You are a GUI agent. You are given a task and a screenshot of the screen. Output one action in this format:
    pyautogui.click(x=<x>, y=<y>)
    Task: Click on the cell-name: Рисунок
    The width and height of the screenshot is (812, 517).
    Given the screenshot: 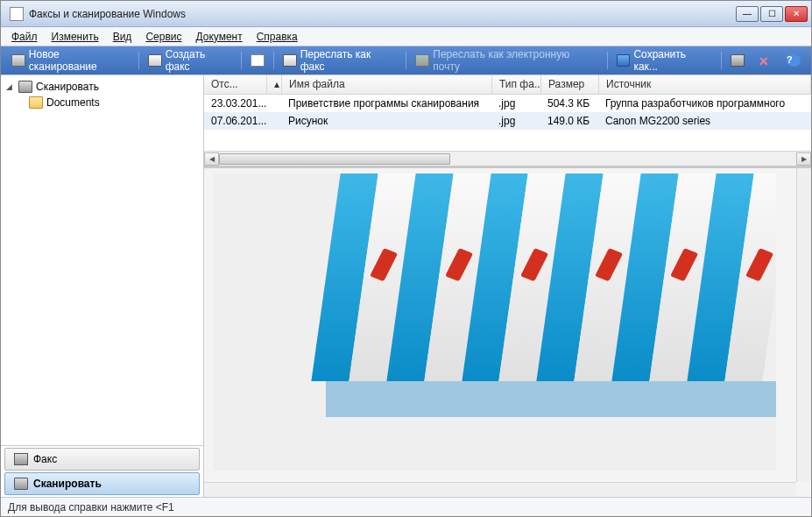 What is the action you would take?
    pyautogui.click(x=386, y=121)
    